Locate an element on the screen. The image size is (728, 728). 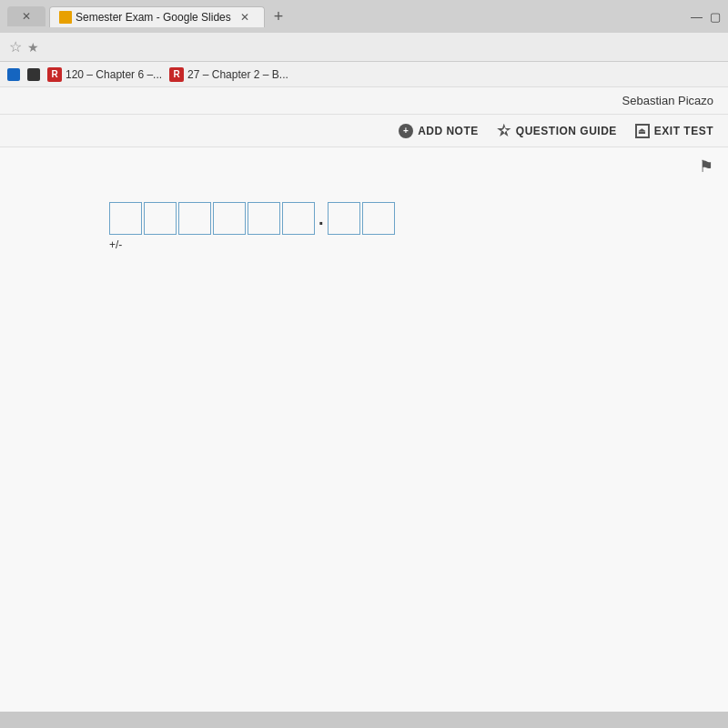
tab-bar: ✕ Semester Exam - Google Slides ✕ + — ▢ is located at coordinates (364, 16).